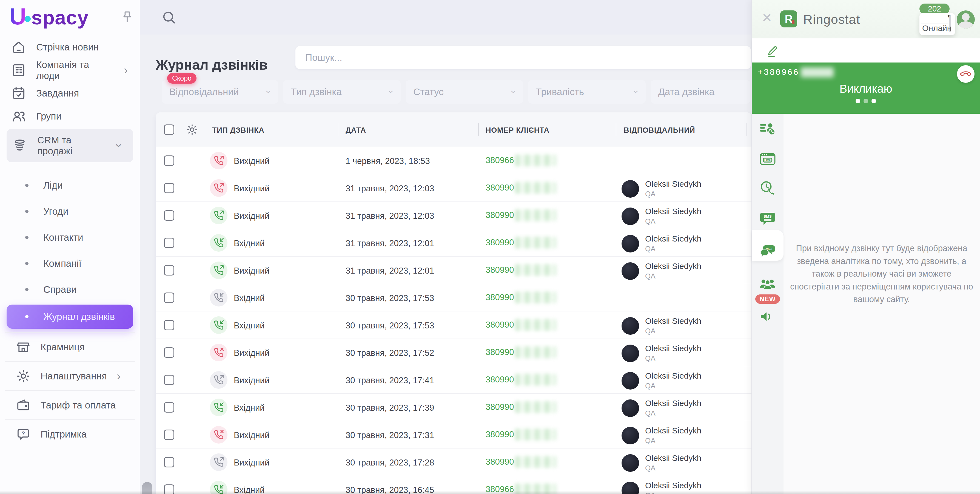 This screenshot has height=494, width=980. I want to click on edit-pencil-icon, so click(773, 51).